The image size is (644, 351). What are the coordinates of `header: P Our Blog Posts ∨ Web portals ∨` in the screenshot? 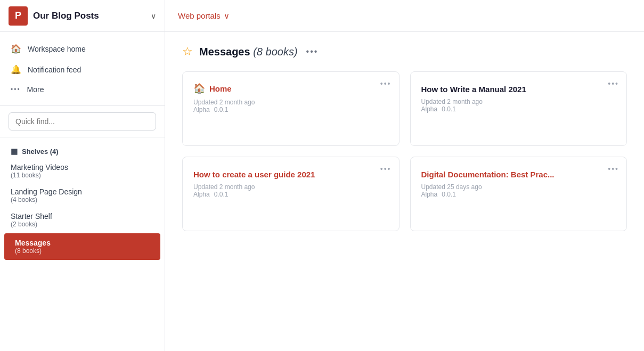 It's located at (322, 16).